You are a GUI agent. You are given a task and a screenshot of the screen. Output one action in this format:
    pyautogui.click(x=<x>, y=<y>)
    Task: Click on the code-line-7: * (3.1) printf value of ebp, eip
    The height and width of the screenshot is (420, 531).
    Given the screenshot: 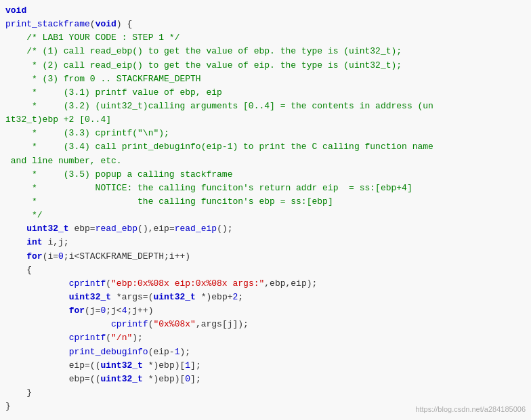 What is the action you would take?
    pyautogui.click(x=266, y=93)
    